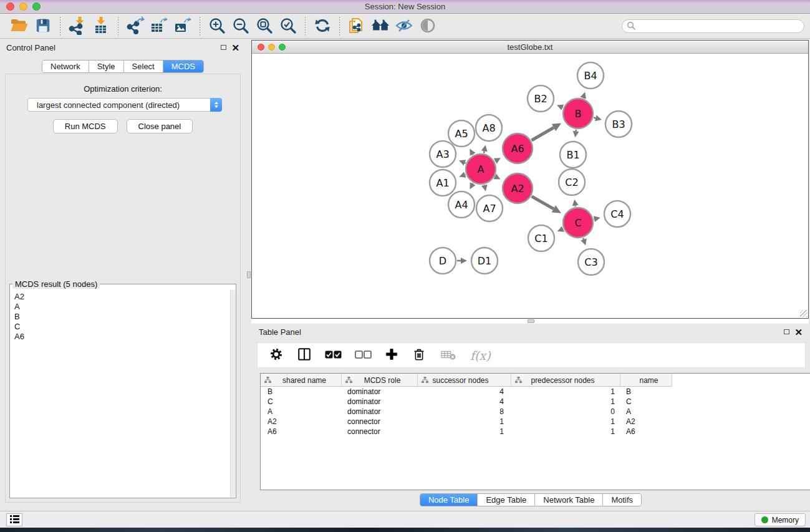 The image size is (810, 532). Describe the element at coordinates (106, 66) in the screenshot. I see `tab-style: Style` at that location.